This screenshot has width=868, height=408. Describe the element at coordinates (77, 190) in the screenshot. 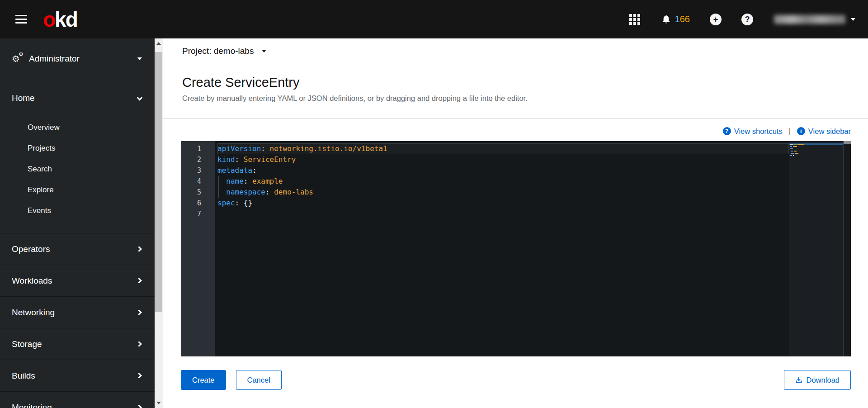

I see `sidebar-item-explore: Explore` at that location.